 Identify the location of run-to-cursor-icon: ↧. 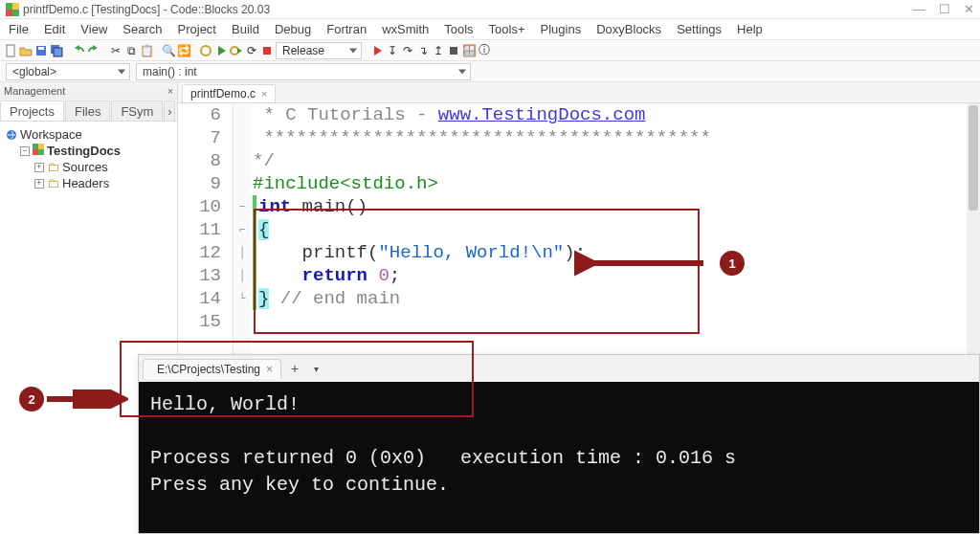
(392, 51).